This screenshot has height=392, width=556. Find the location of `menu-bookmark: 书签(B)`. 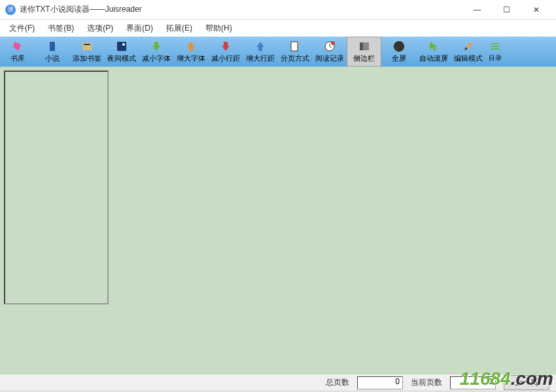

menu-bookmark: 书签(B) is located at coordinates (61, 29).